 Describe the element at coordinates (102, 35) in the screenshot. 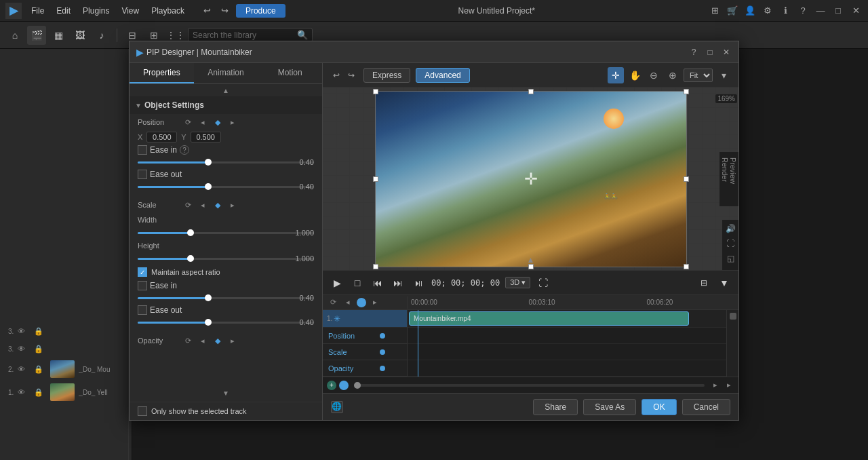

I see `audio-tool: ♪` at that location.